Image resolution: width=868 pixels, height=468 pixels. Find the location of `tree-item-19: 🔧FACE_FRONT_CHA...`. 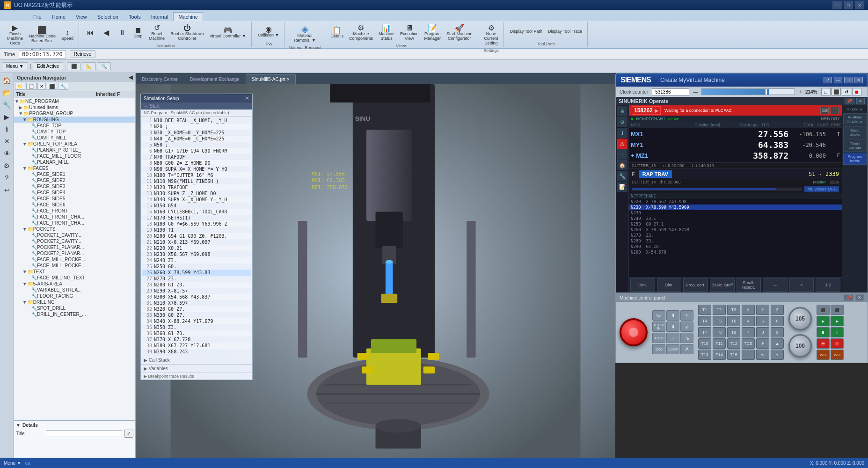

tree-item-19: 🔧FACE_FRONT_CHA... is located at coordinates (75, 217).